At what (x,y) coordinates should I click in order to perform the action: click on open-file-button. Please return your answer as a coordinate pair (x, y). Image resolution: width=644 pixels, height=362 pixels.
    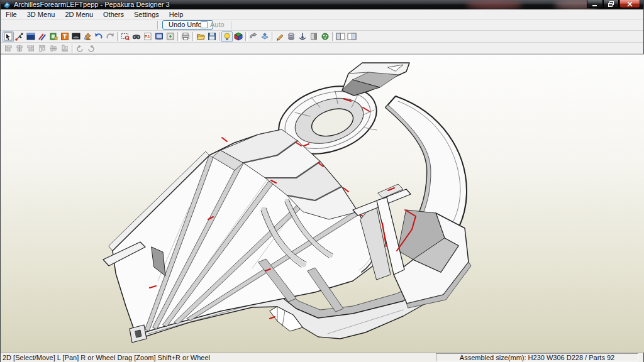
    Looking at the image, I should click on (201, 36).